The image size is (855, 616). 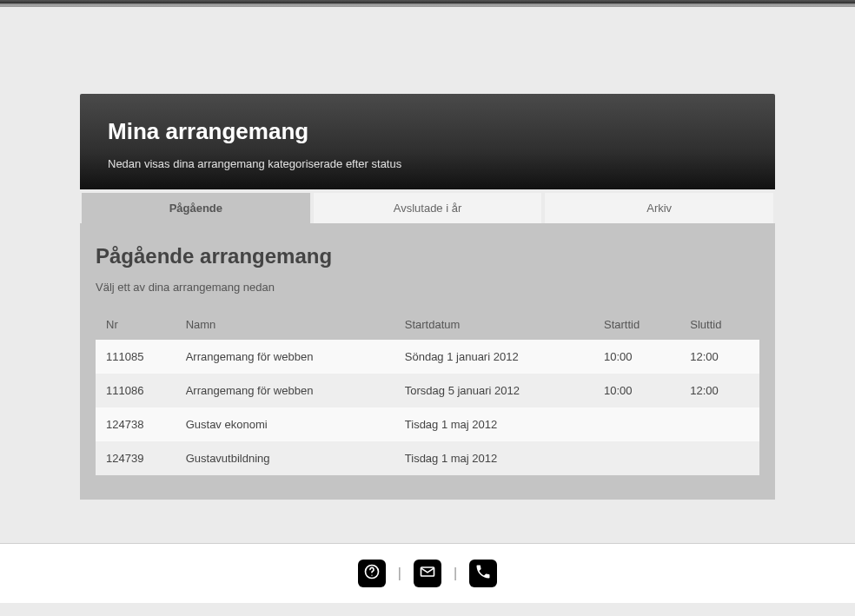 I want to click on phone-button, so click(x=483, y=573).